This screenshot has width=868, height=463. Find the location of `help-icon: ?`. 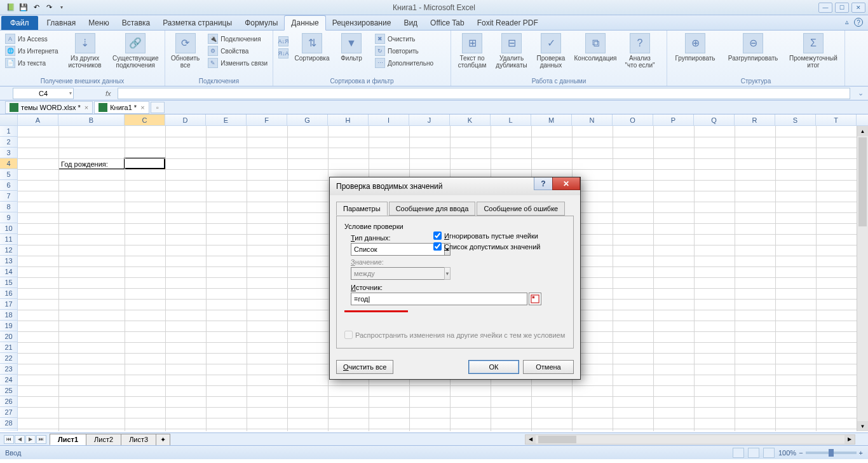

help-icon: ? is located at coordinates (858, 22).